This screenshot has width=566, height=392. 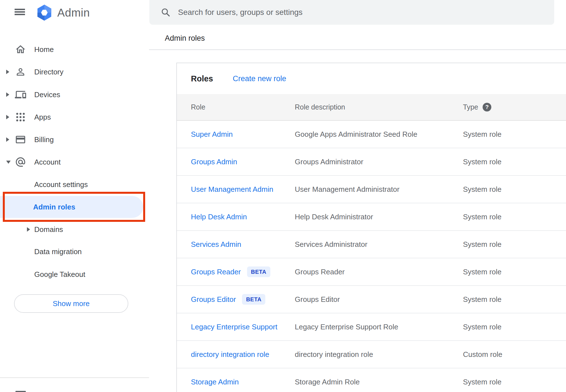 What do you see at coordinates (20, 72) in the screenshot?
I see `person-icon` at bounding box center [20, 72].